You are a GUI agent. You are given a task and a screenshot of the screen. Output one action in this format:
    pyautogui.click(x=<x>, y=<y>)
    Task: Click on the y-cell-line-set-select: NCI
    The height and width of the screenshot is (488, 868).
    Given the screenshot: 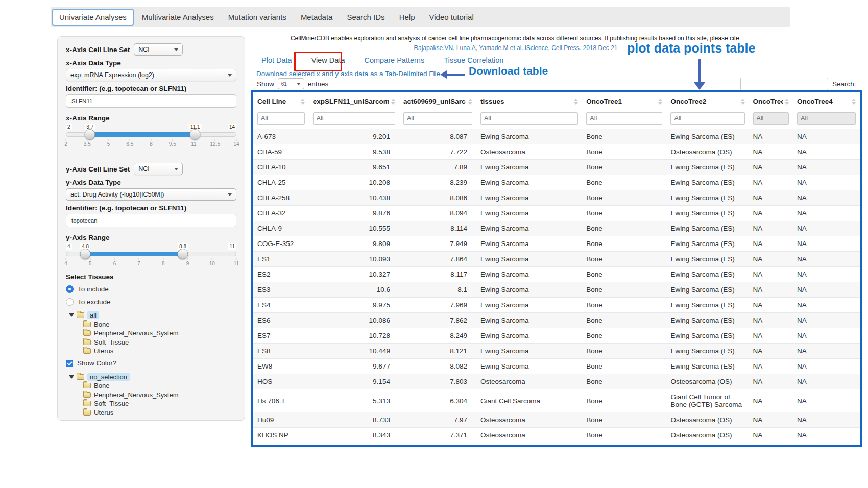 What is the action you would take?
    pyautogui.click(x=158, y=169)
    